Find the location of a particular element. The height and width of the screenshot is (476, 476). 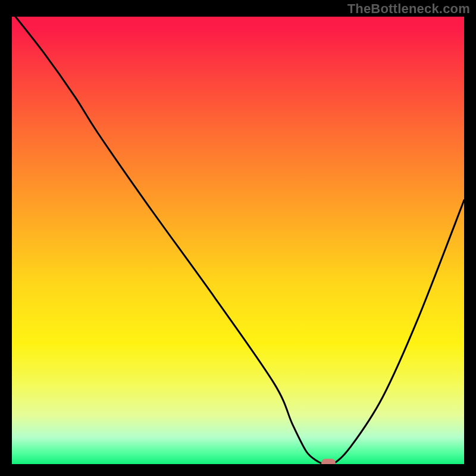

current-point-marker is located at coordinates (328, 462).